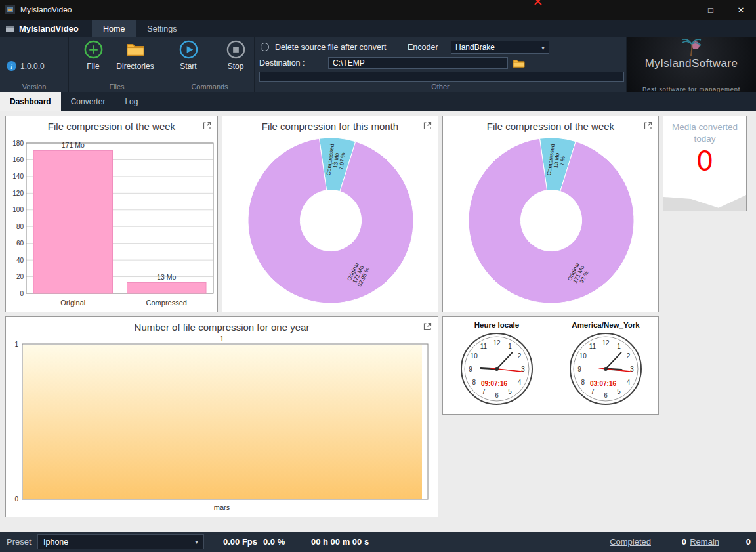 The height and width of the screenshot is (552, 756). What do you see at coordinates (188, 50) in the screenshot?
I see `play-icon` at bounding box center [188, 50].